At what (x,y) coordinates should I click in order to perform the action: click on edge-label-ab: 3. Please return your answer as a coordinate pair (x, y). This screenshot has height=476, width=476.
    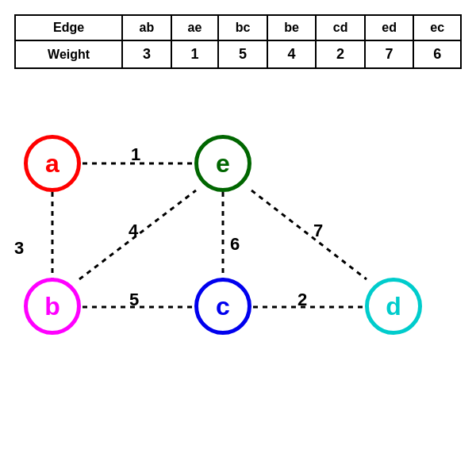
    Looking at the image, I should click on (19, 248).